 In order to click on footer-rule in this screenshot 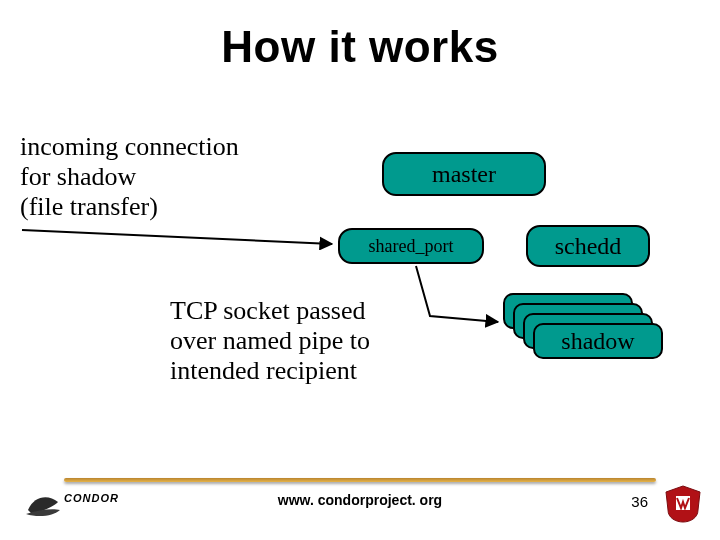, I will do `click(360, 480)`.